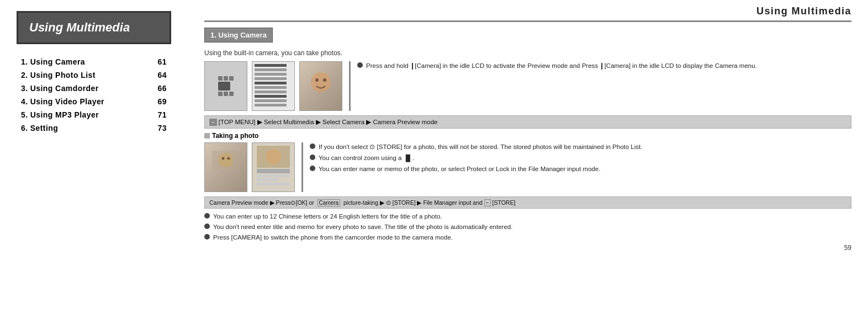 This screenshot has width=868, height=319. I want to click on toc-page-6: 73, so click(156, 128).